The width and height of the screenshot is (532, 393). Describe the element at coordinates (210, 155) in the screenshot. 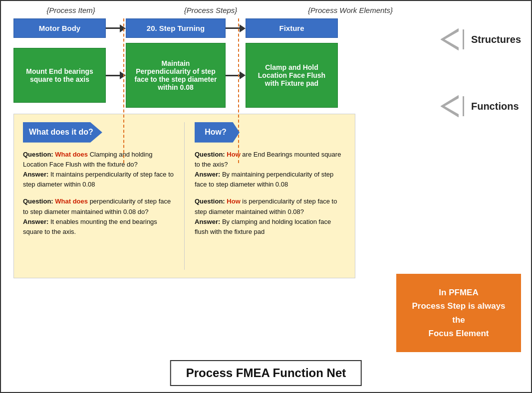

I see `q1-label-right: Question:` at that location.